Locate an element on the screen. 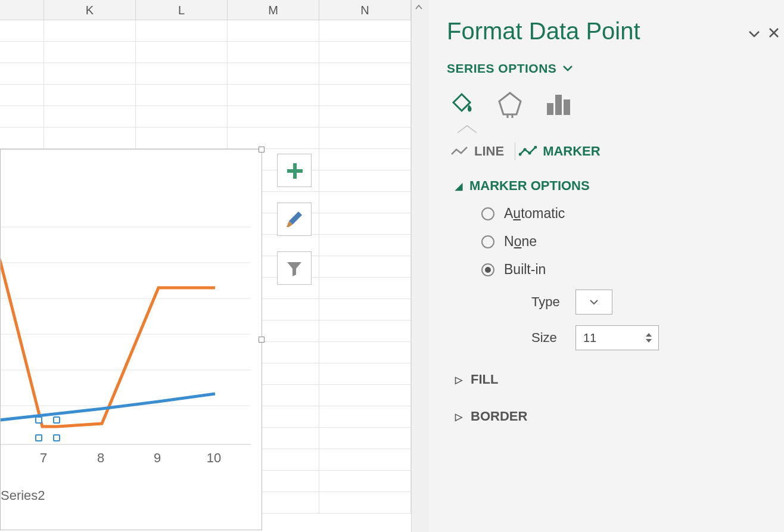  col-header-m: M is located at coordinates (273, 10).